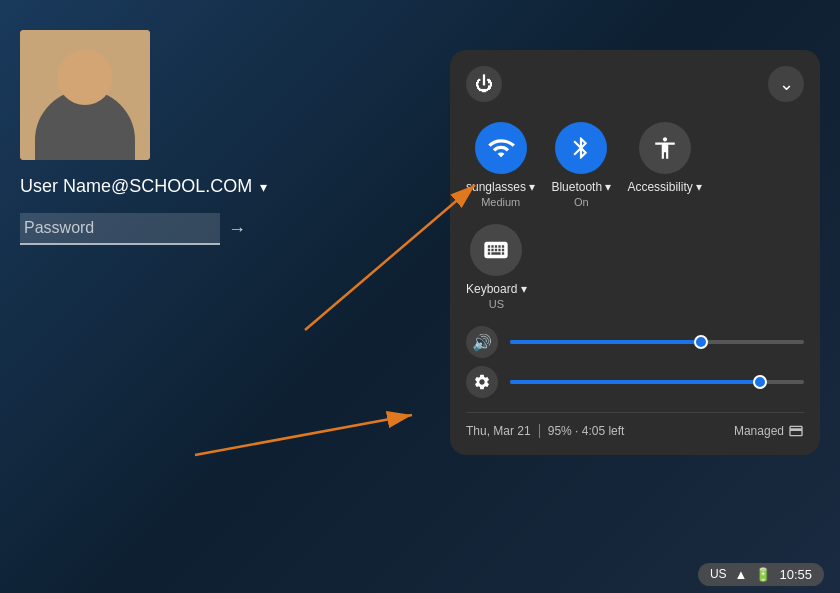  Describe the element at coordinates (581, 148) in the screenshot. I see `bluetooth-tile-icon` at that location.